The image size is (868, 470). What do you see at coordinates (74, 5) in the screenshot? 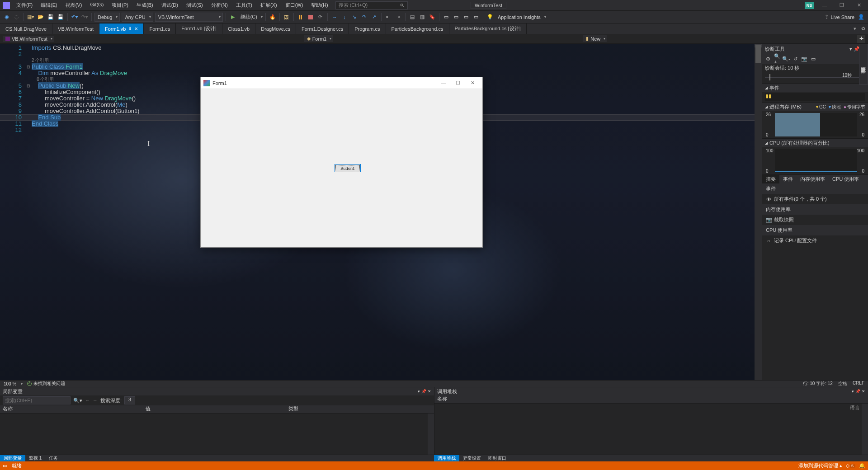
I see `menu-view: 视图(V)` at bounding box center [74, 5].